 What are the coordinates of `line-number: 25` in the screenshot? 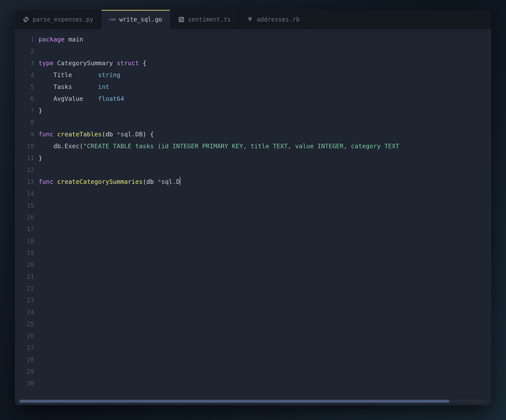 It's located at (24, 324).